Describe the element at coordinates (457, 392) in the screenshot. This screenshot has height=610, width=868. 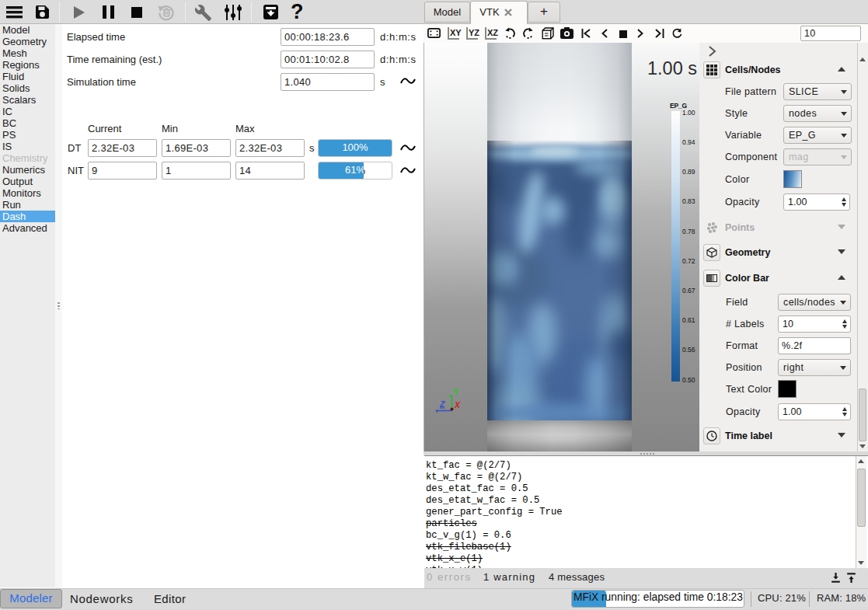
I see `svg-text: Y` at that location.